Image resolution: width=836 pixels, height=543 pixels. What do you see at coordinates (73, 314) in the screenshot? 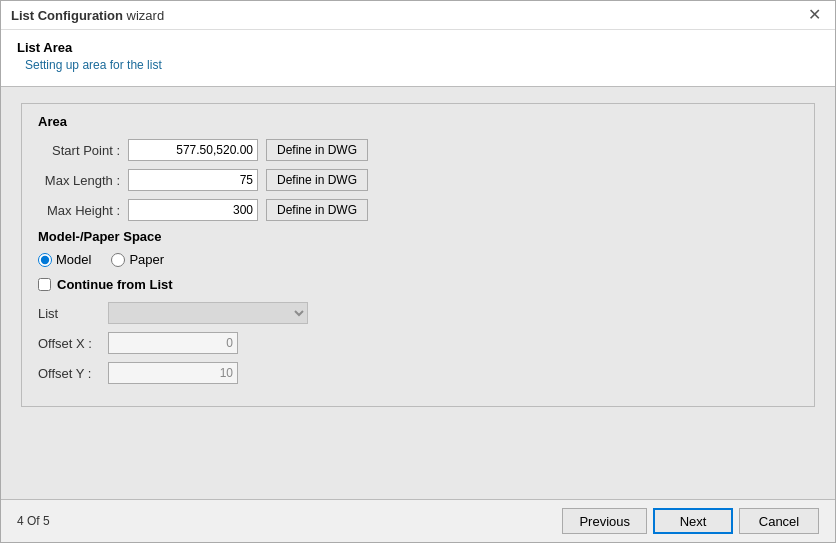
I see `list-label: List` at bounding box center [73, 314].